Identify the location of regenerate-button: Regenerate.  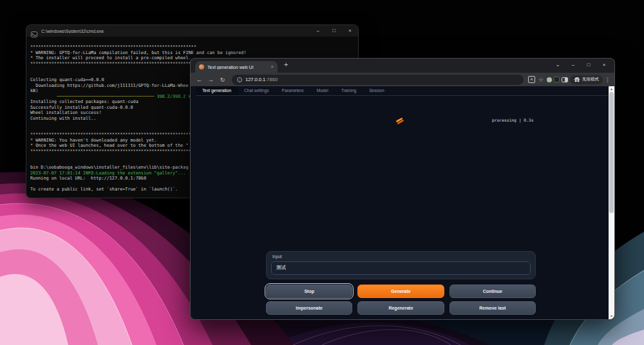
(401, 308).